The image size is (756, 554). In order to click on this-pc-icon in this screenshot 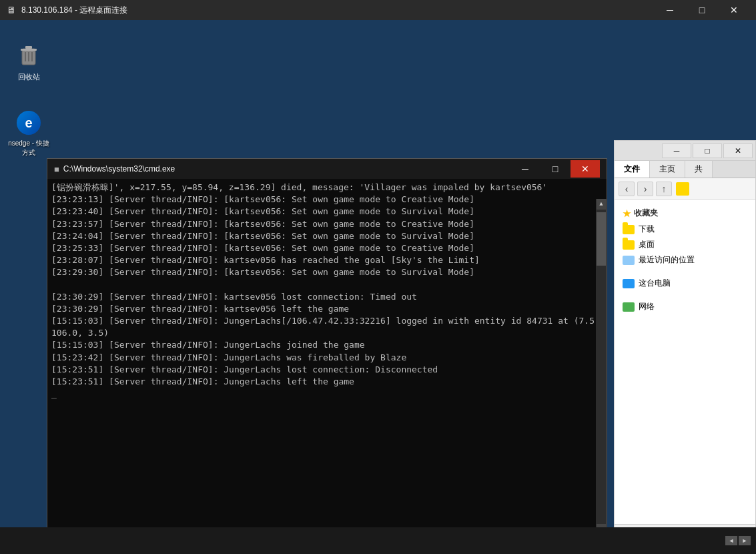, I will do `click(629, 284)`.